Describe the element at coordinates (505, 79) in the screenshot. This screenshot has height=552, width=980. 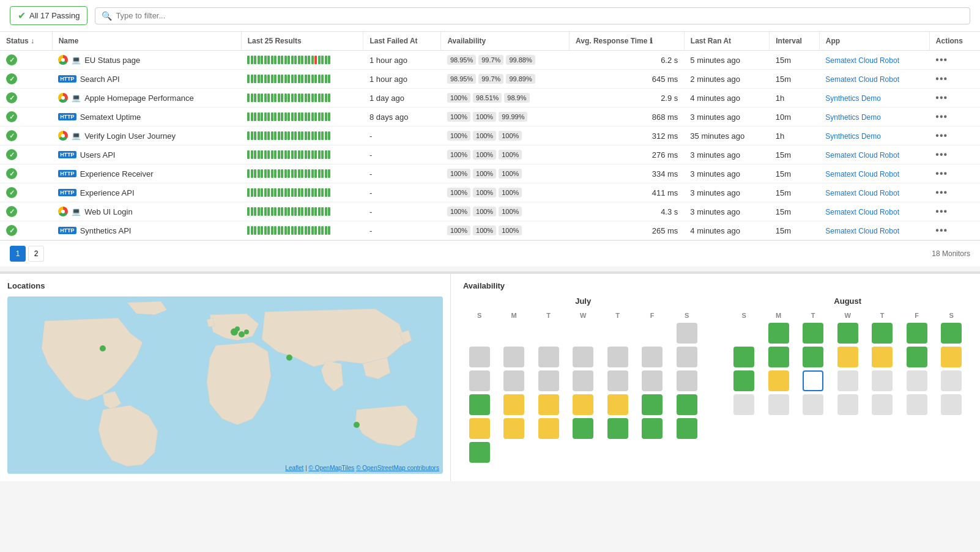
I see `availability-cell: 98.95%99.7%99.89%` at that location.